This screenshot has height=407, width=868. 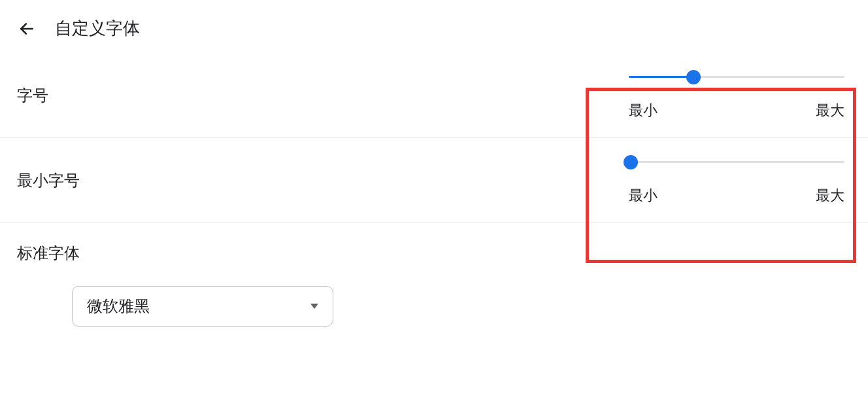 What do you see at coordinates (33, 96) in the screenshot?
I see `font-size-label: 字号` at bounding box center [33, 96].